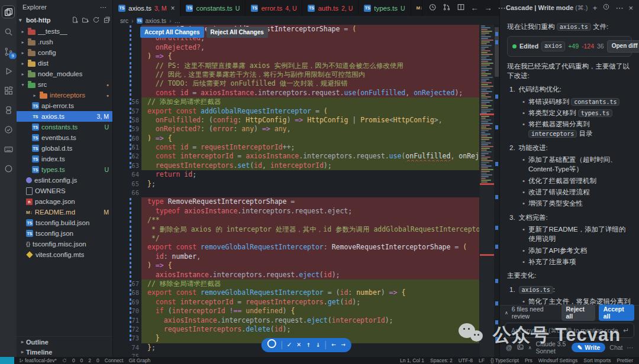 The width and height of the screenshot is (639, 364). Describe the element at coordinates (505, 360) in the screenshot. I see `status-item--typescript: {} TypeScript` at that location.